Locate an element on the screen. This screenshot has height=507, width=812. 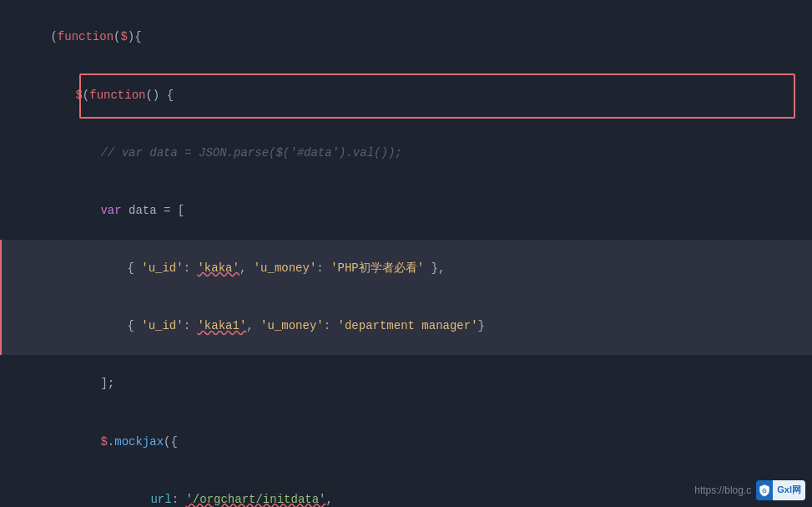
code-text: $(function() { is located at coordinates (87, 95).